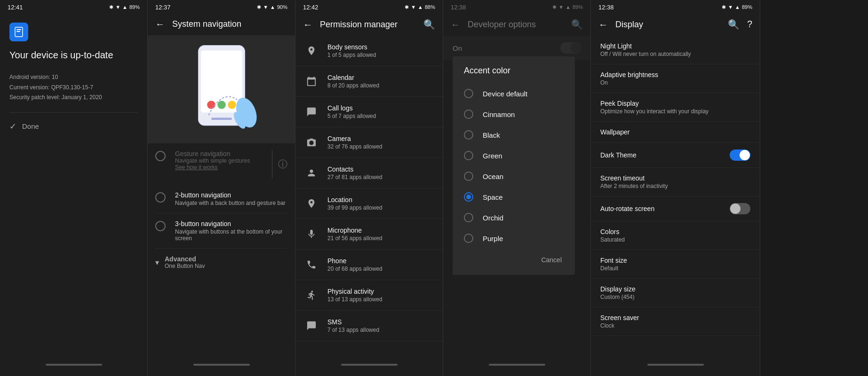 This screenshot has width=868, height=376. What do you see at coordinates (406, 8) in the screenshot?
I see `bluetooth-icon-3: ✱` at bounding box center [406, 8].